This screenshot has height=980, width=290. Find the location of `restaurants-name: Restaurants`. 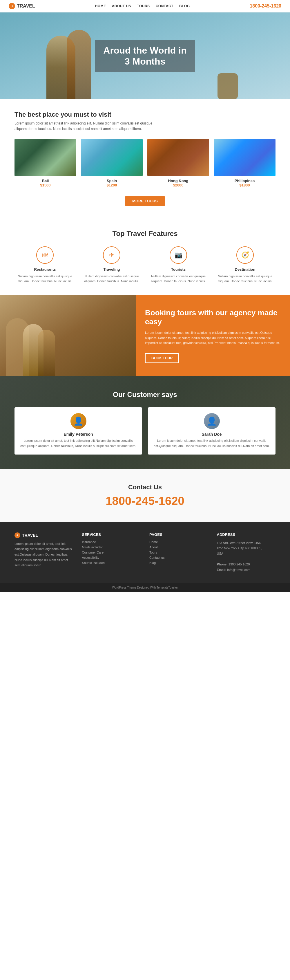

restaurants-name: Restaurants is located at coordinates (45, 269).